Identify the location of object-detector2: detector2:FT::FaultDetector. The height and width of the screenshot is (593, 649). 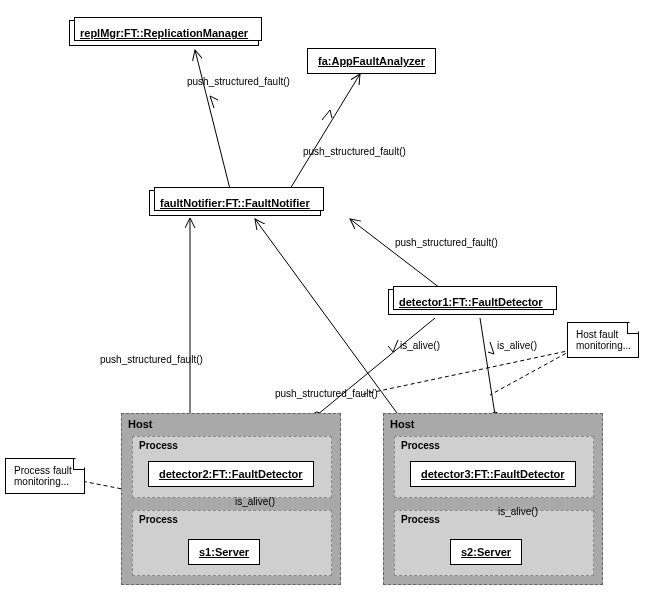
(231, 474).